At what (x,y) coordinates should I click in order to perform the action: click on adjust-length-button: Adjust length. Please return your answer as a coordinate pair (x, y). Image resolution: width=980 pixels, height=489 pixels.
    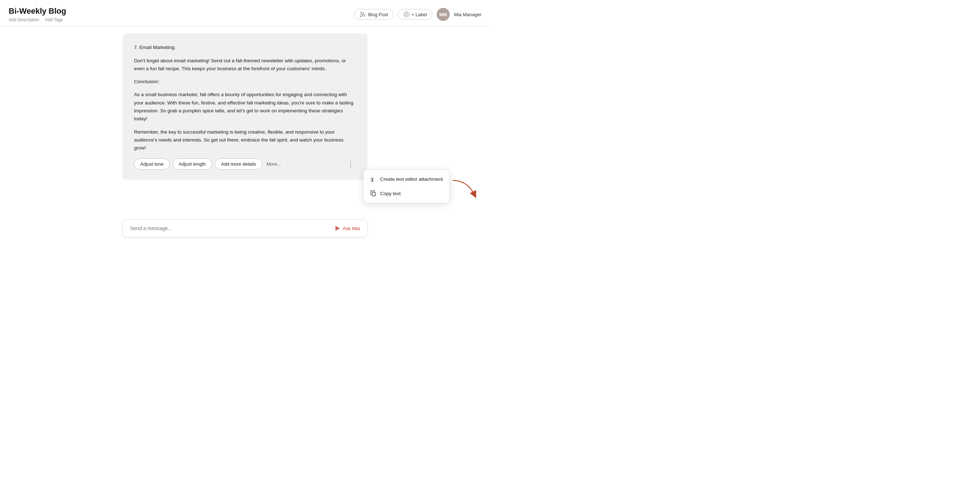
    Looking at the image, I should click on (192, 164).